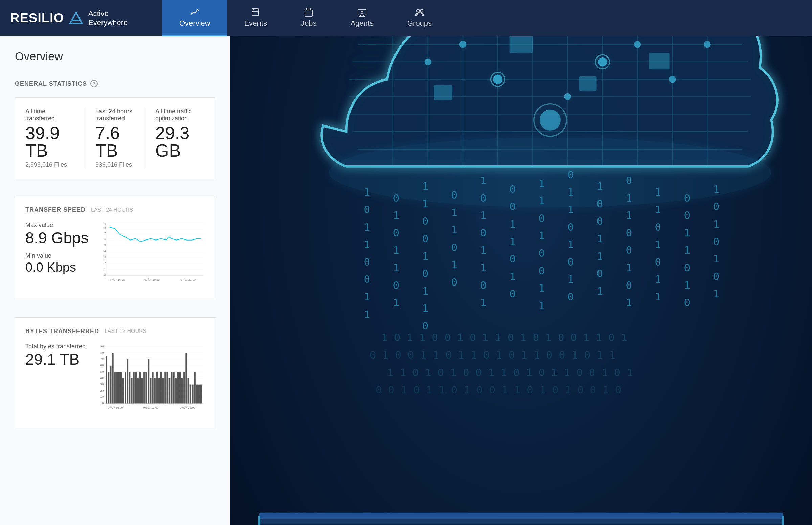  I want to click on svg-text:0 1 0 0 1 1 0 1 1 0 1 0 1 1 0 : 0 1 0 0 1 1 0 1 1 0 1 0 1 1 0 0 1 0 1 1, so click(493, 355).